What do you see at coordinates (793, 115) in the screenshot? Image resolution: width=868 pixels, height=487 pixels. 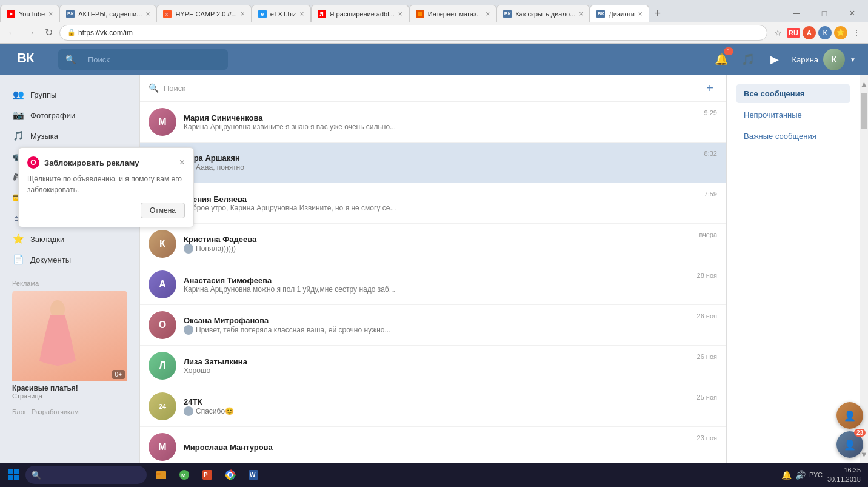 I see `filter-unread: Непрочитанные` at bounding box center [793, 115].